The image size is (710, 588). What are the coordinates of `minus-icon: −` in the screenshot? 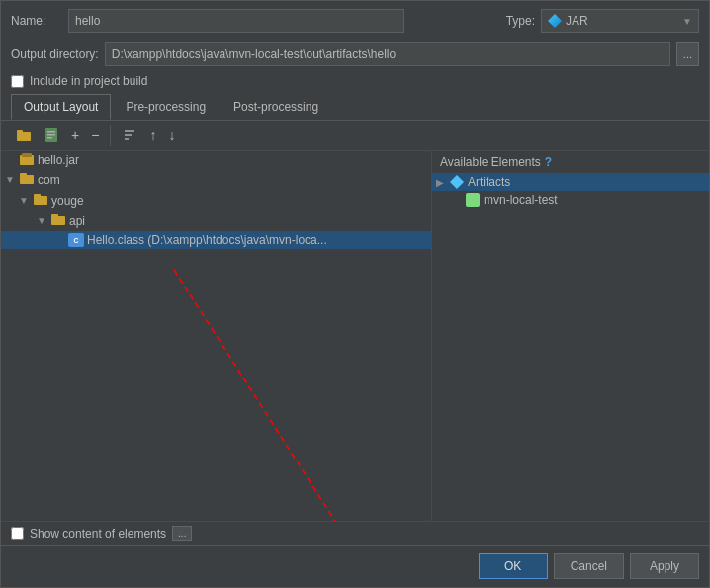 It's located at (95, 135).